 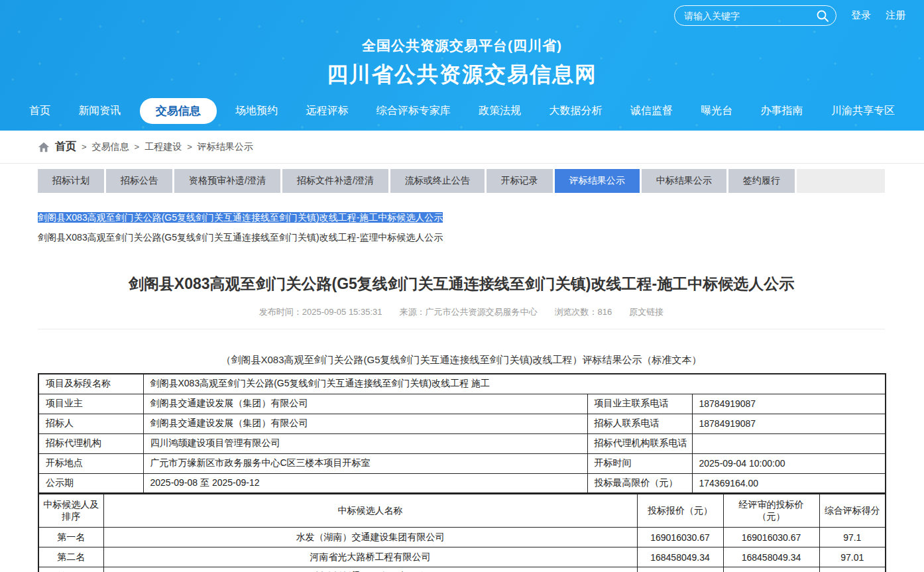 What do you see at coordinates (717, 111) in the screenshot?
I see `nav-item-exposure: 曝光台` at bounding box center [717, 111].